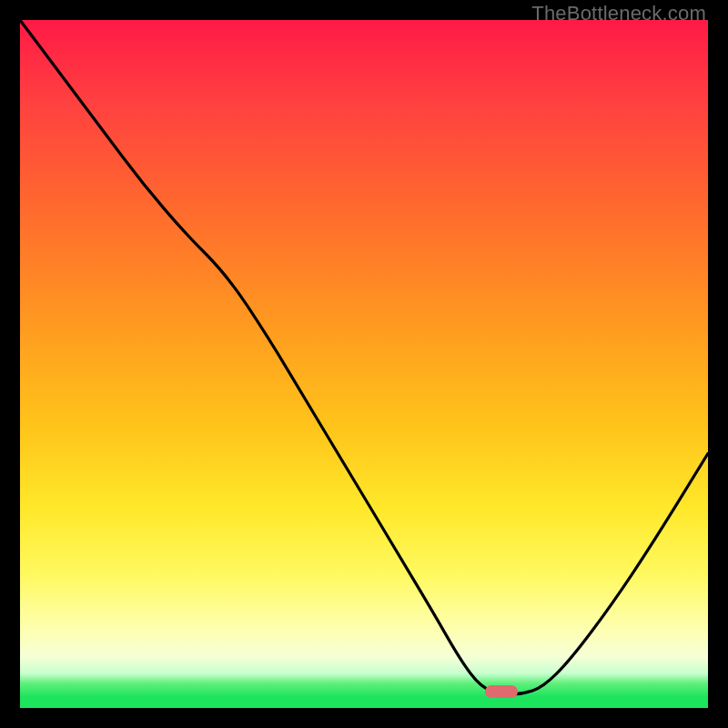  I want to click on watermark-text: TheBottleneck.com, so click(619, 14).